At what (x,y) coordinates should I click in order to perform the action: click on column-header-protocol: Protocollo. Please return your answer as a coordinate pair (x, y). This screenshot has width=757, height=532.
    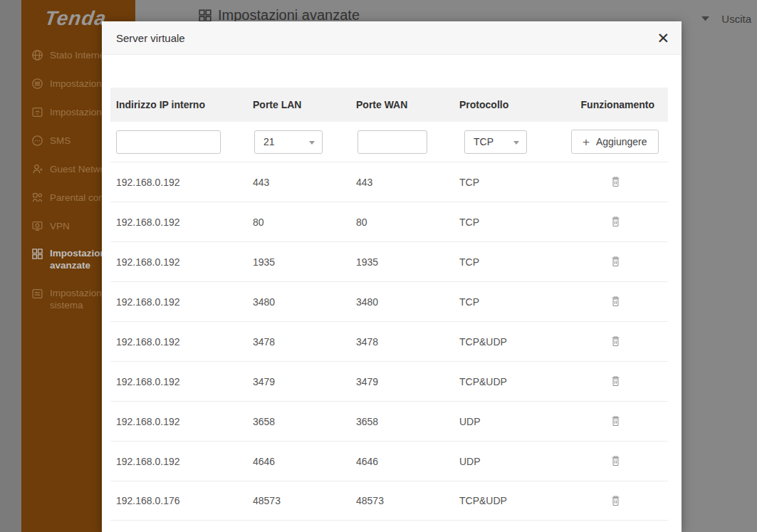
    Looking at the image, I should click on (513, 105).